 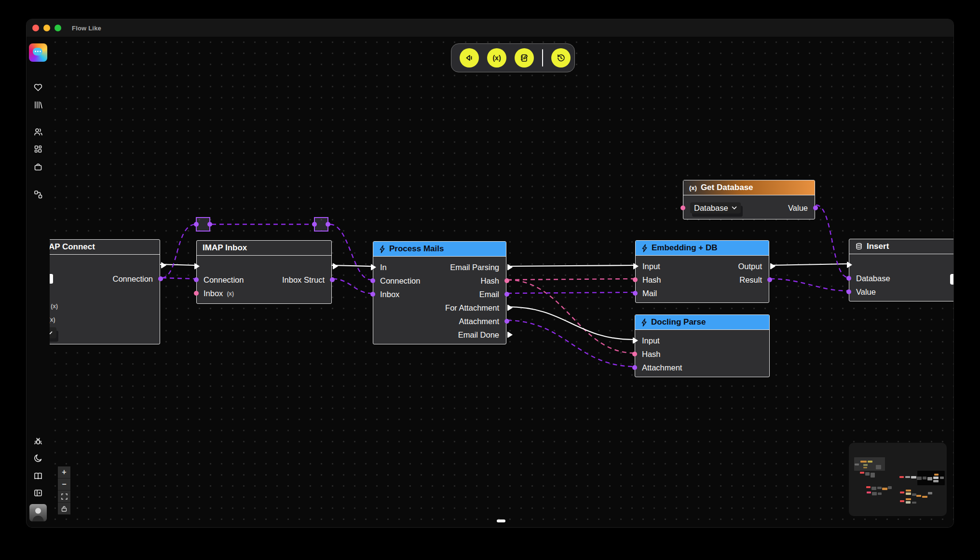 I want to click on node-header: (x) Get Database, so click(x=749, y=188).